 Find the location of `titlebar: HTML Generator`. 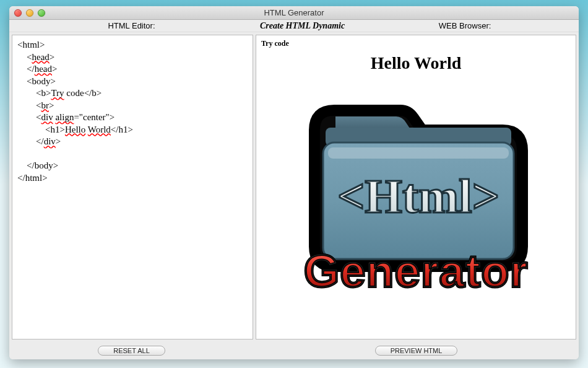

titlebar: HTML Generator is located at coordinates (294, 13).